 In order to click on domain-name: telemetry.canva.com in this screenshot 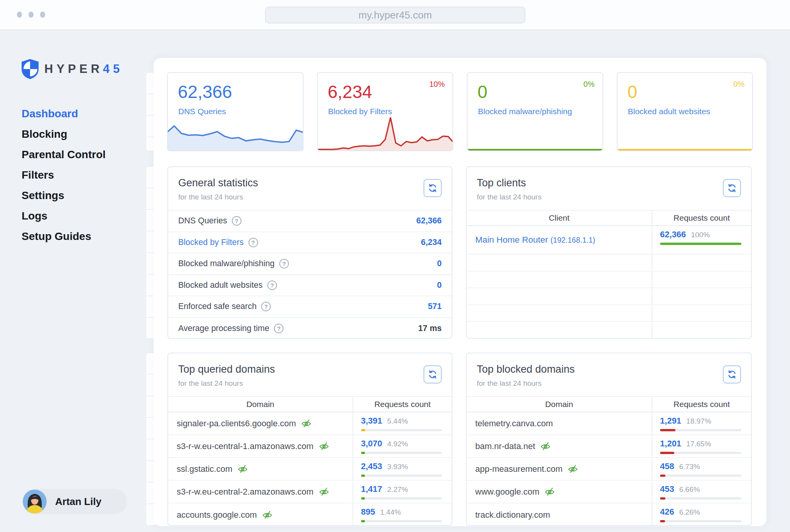, I will do `click(514, 424)`.